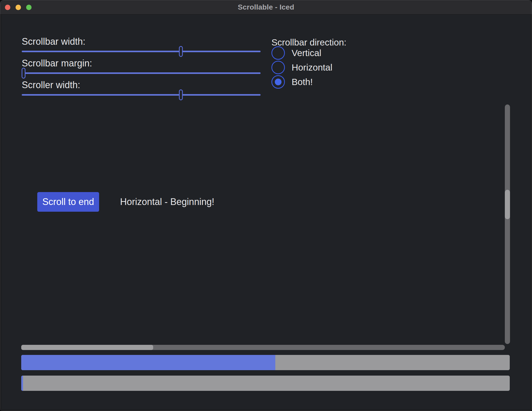 The width and height of the screenshot is (532, 411). What do you see at coordinates (302, 82) in the screenshot?
I see `radio-both-label: Both!` at bounding box center [302, 82].